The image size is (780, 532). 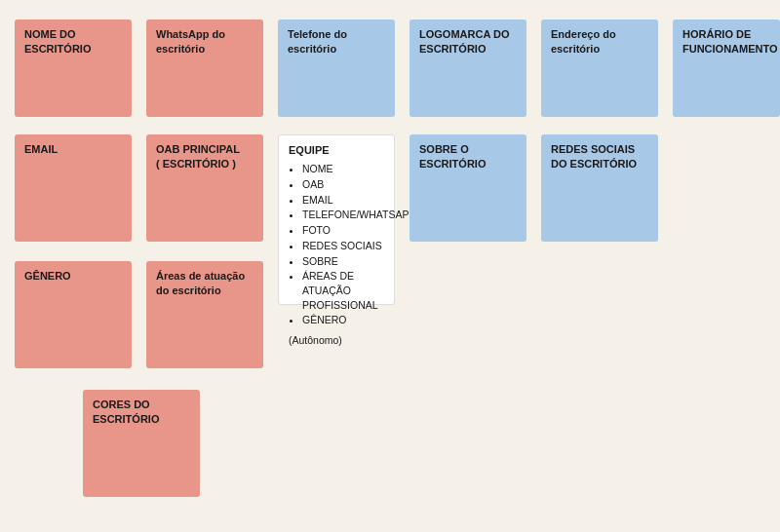 What do you see at coordinates (343, 320) in the screenshot?
I see `list-item: GÊNERO` at bounding box center [343, 320].